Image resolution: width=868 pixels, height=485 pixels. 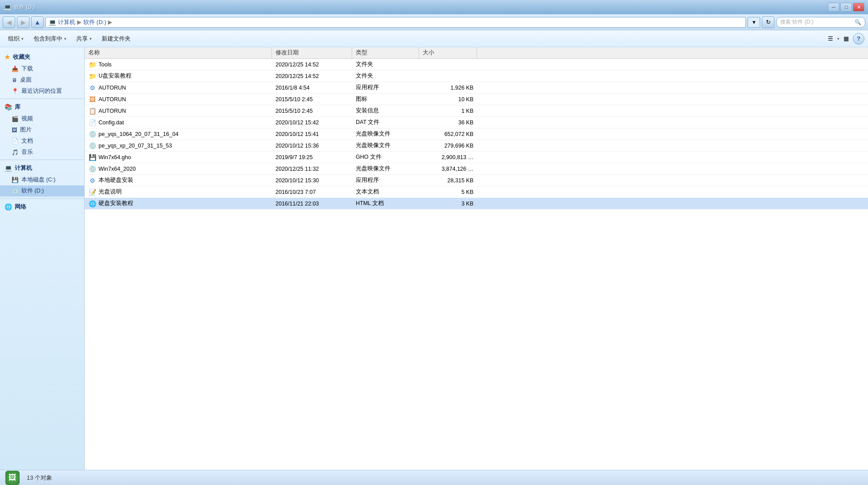 What do you see at coordinates (448, 203) in the screenshot?
I see `file-size: 3 KB` at bounding box center [448, 203].